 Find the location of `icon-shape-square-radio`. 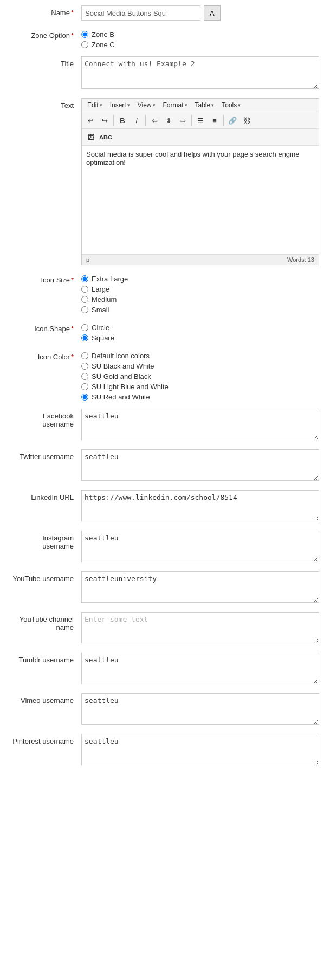

icon-shape-square-radio is located at coordinates (85, 338).